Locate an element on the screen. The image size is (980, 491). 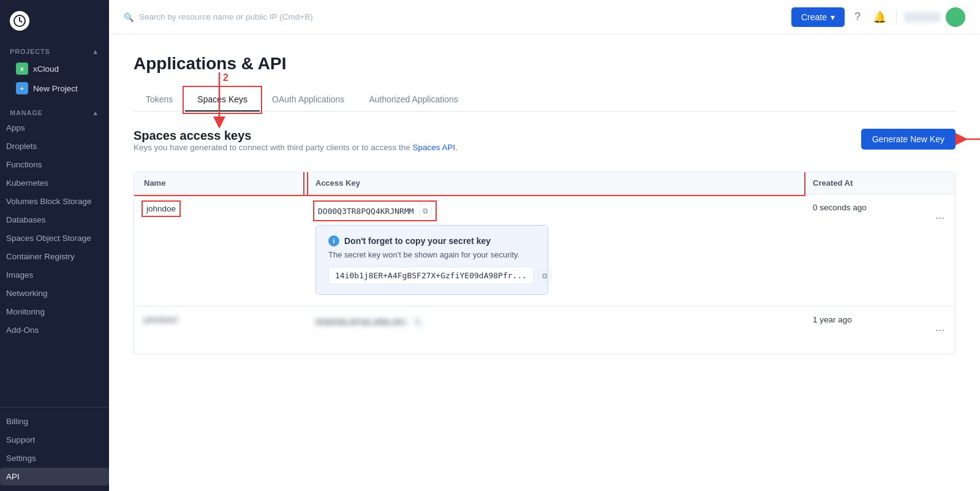
nav-databases: Databases is located at coordinates (55, 219).